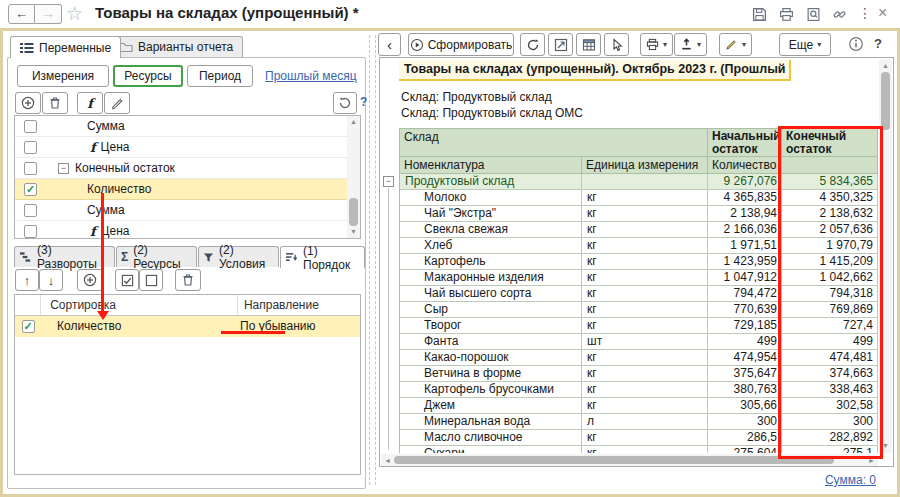 Image resolution: width=900 pixels, height=497 pixels. I want to click on report-cell-initial: 1 971,51, so click(745, 246).